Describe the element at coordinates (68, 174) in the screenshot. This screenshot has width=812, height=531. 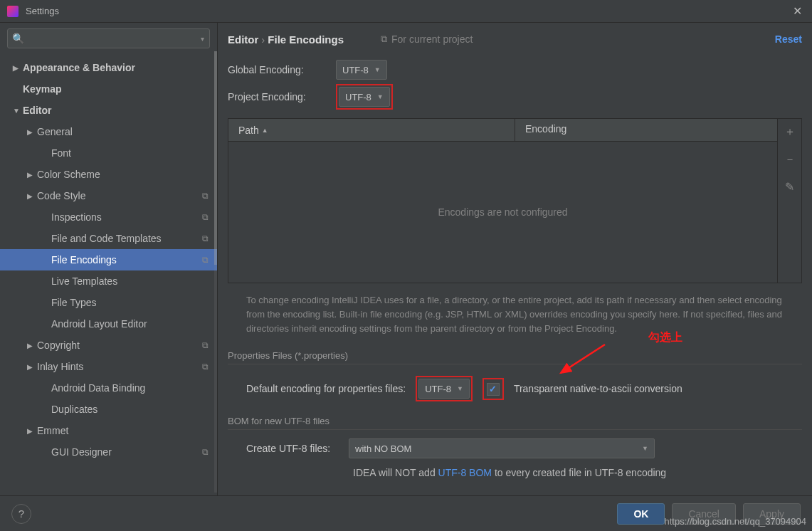
I see `tree-item-label: Color Scheme` at that location.